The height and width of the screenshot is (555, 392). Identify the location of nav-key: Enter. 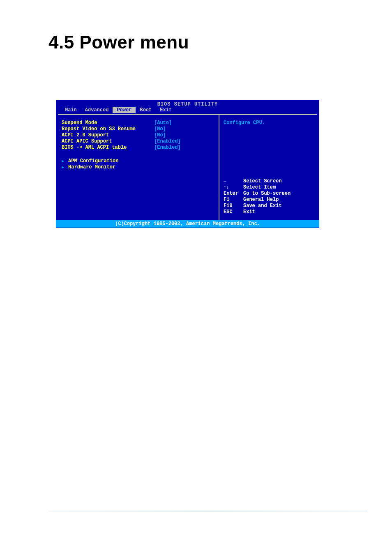
(233, 194).